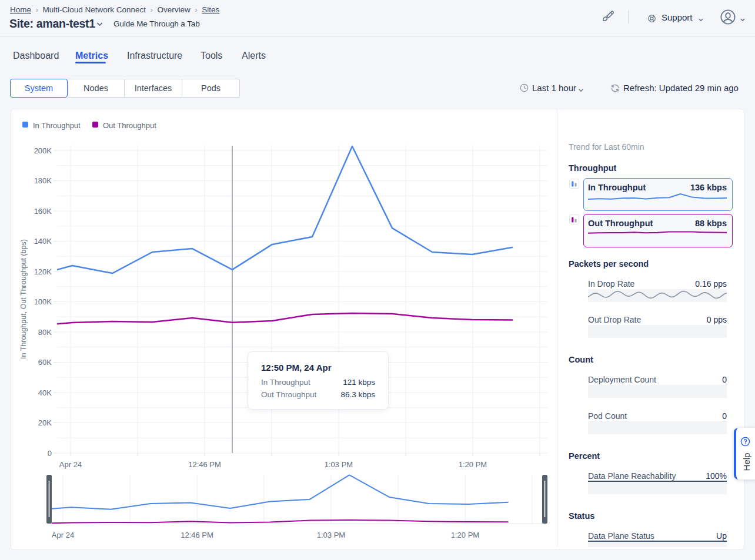 Image resolution: width=755 pixels, height=560 pixels. What do you see at coordinates (44, 150) in the screenshot?
I see `svg-text: 200K` at bounding box center [44, 150].